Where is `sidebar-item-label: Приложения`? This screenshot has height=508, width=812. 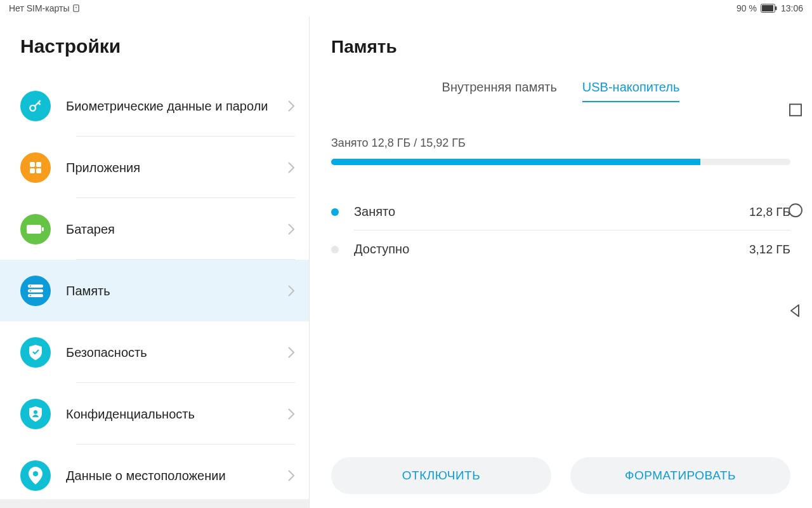 sidebar-item-label: Приложения is located at coordinates (176, 168).